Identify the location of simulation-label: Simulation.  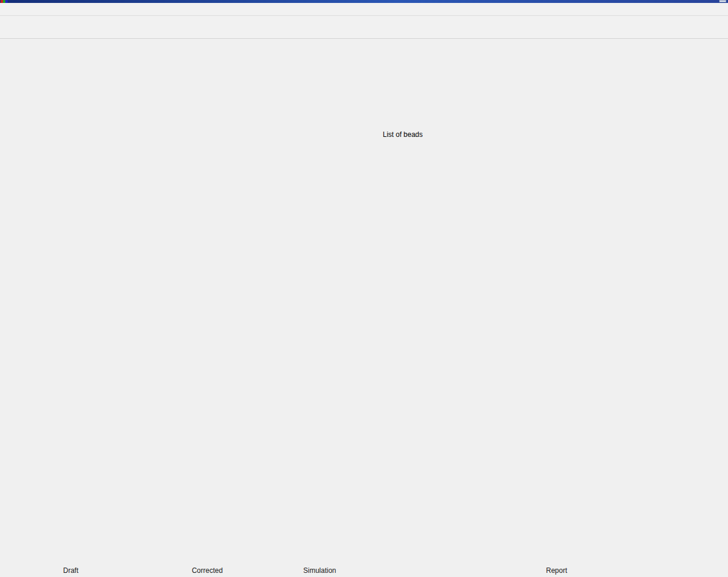
(319, 571).